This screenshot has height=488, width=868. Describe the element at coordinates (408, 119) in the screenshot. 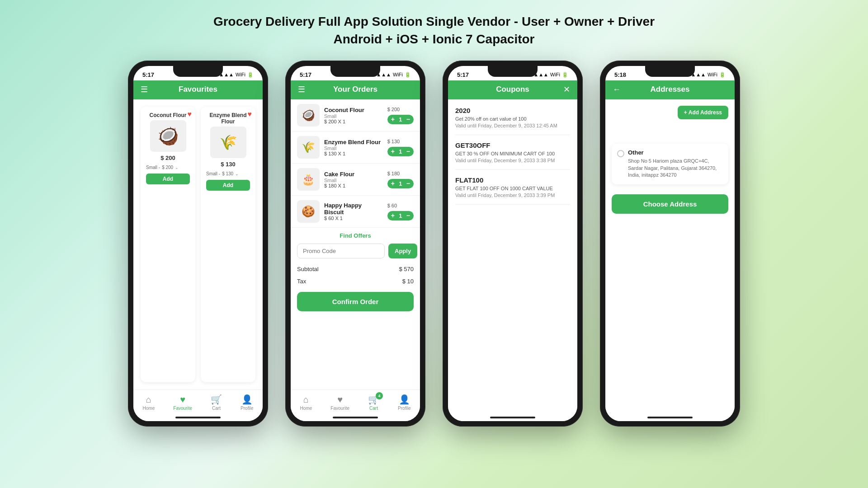

I see `qty-minus-coconut: −` at that location.